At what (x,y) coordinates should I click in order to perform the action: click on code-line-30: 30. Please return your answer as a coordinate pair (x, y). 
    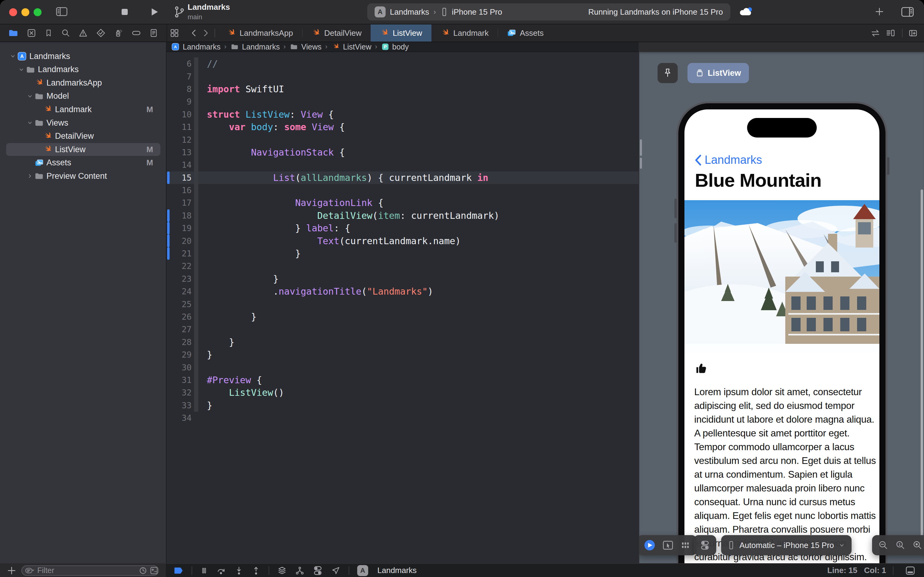
    Looking at the image, I should click on (403, 367).